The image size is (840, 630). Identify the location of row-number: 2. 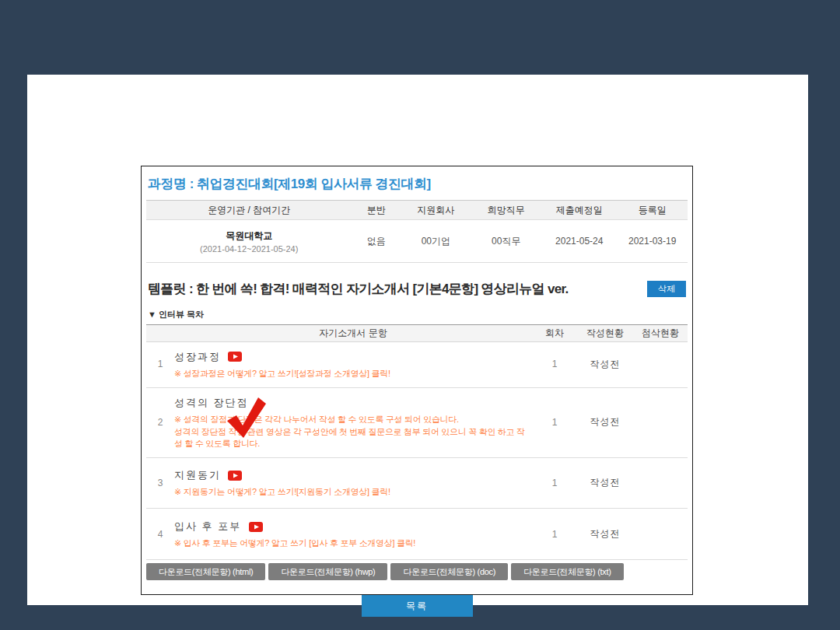
(160, 422).